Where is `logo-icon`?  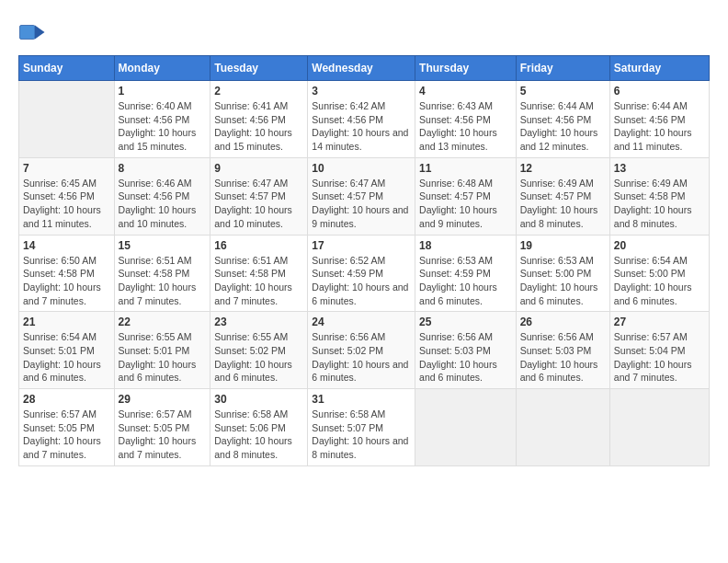 logo-icon is located at coordinates (32, 32).